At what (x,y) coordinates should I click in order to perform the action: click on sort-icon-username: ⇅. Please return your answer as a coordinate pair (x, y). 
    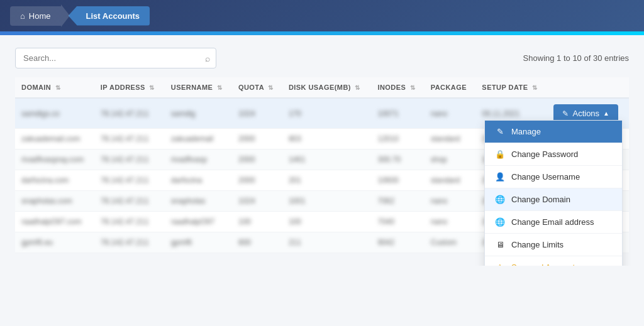
    Looking at the image, I should click on (219, 88).